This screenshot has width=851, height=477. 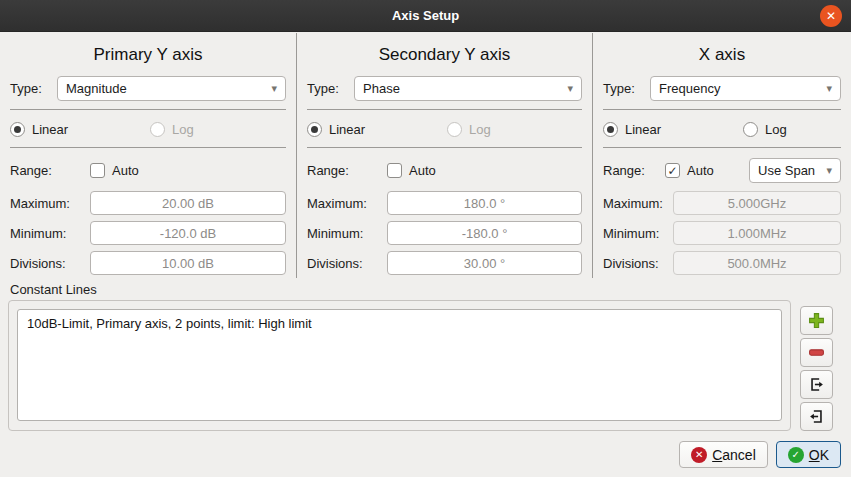 What do you see at coordinates (765, 130) in the screenshot?
I see `x-log-radio: Log` at bounding box center [765, 130].